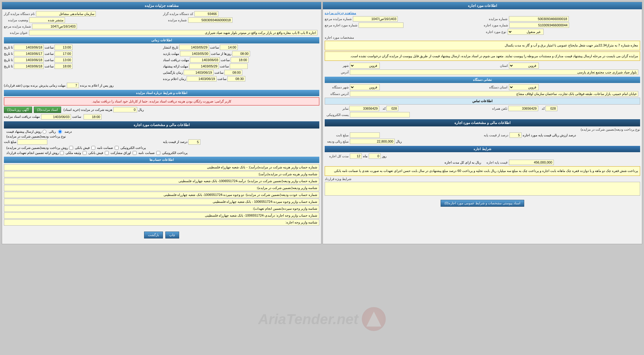 This screenshot has height=355, width=644. What do you see at coordinates (52, 132) in the screenshot?
I see `radio-riyali-label: ریالی` at bounding box center [52, 132].